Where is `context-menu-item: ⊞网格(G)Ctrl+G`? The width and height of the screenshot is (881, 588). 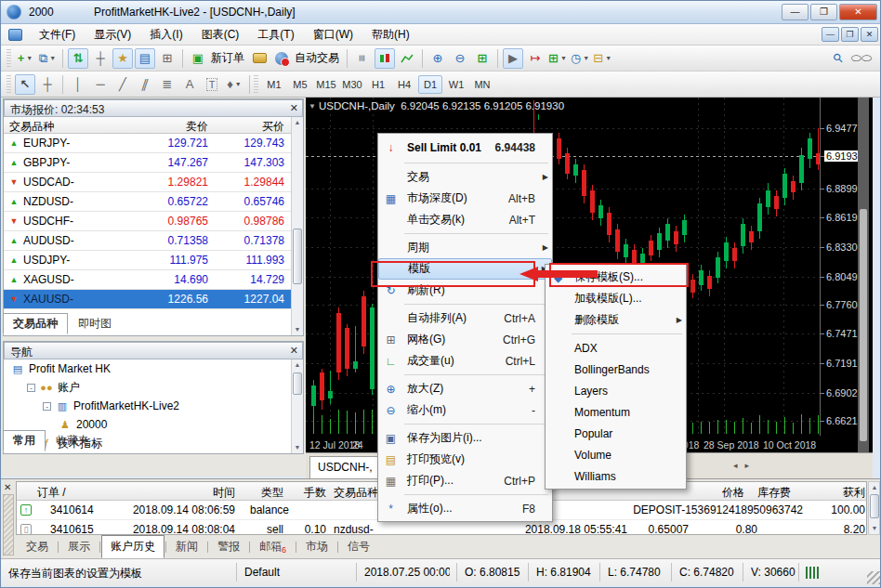 context-menu-item: ⊞网格(G)Ctrl+G is located at coordinates (465, 340).